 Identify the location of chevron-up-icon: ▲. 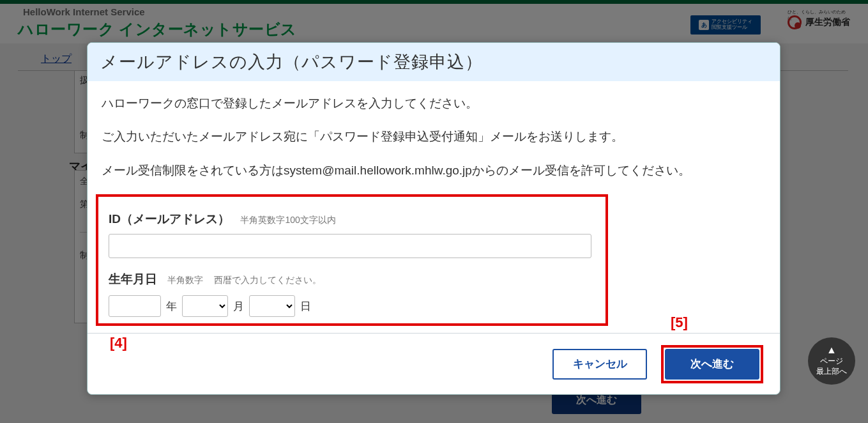
(832, 350).